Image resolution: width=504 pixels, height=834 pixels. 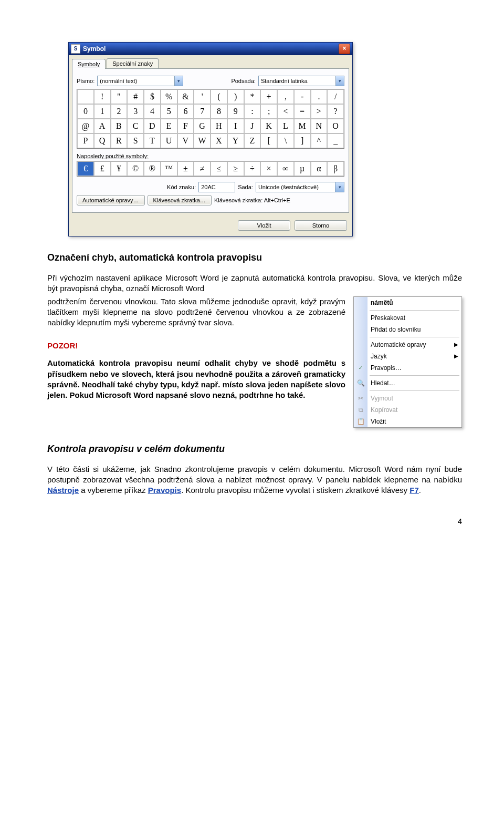 I want to click on recent-symbol-cell: ≠, so click(x=202, y=169).